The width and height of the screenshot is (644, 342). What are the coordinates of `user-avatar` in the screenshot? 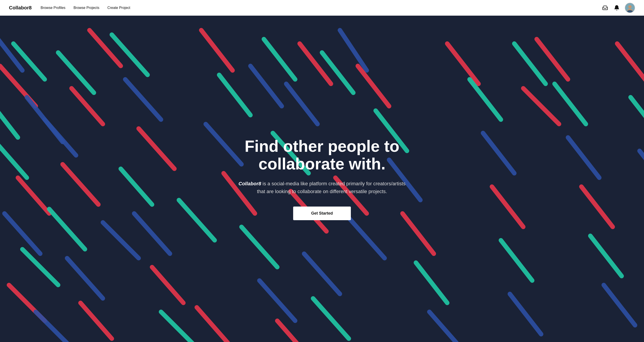 It's located at (630, 8).